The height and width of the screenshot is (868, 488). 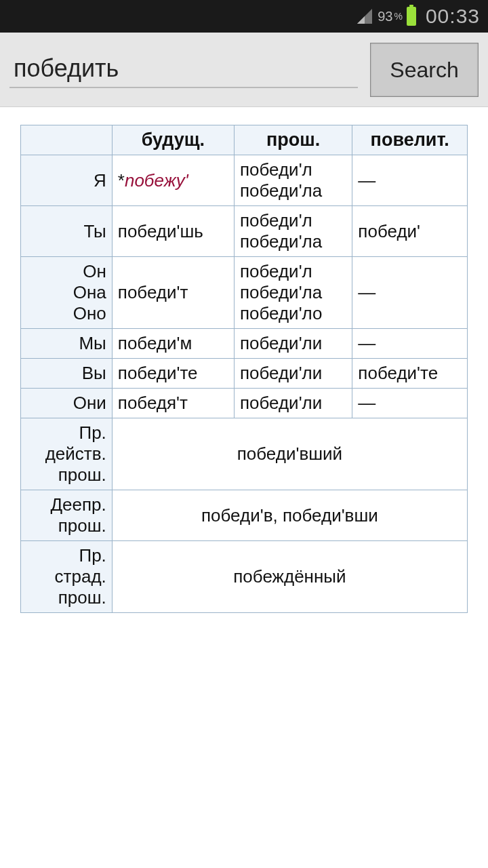 What do you see at coordinates (244, 180) in the screenshot?
I see `table-row: Я*побежу'победи'лпобеди'ла—` at bounding box center [244, 180].